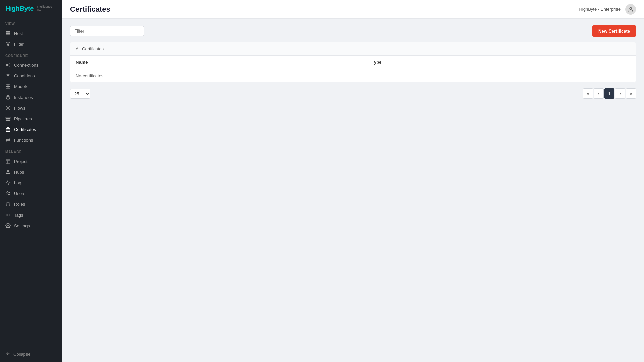 This screenshot has width=644, height=362. What do you see at coordinates (631, 94) in the screenshot?
I see `last-page-button: »` at bounding box center [631, 94].